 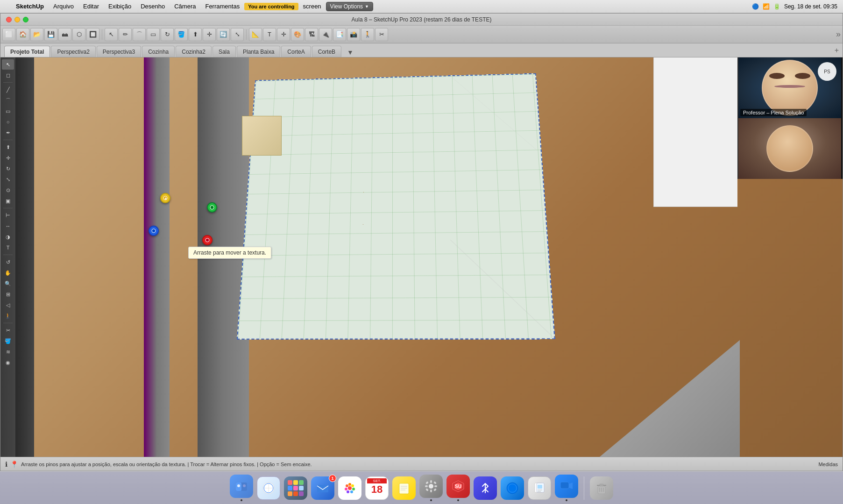 I want to click on tool-section: ✂, so click(x=382, y=35).